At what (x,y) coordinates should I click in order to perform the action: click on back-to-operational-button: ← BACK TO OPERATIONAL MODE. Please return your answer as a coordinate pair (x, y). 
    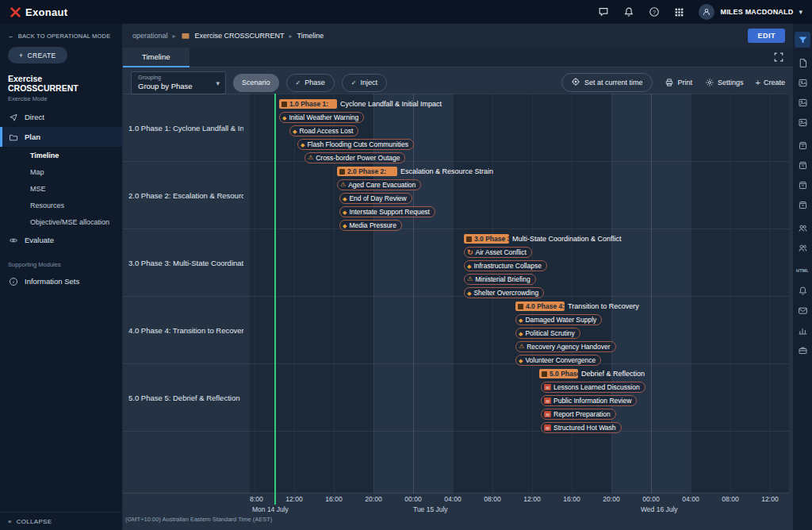
    Looking at the image, I should click on (61, 33).